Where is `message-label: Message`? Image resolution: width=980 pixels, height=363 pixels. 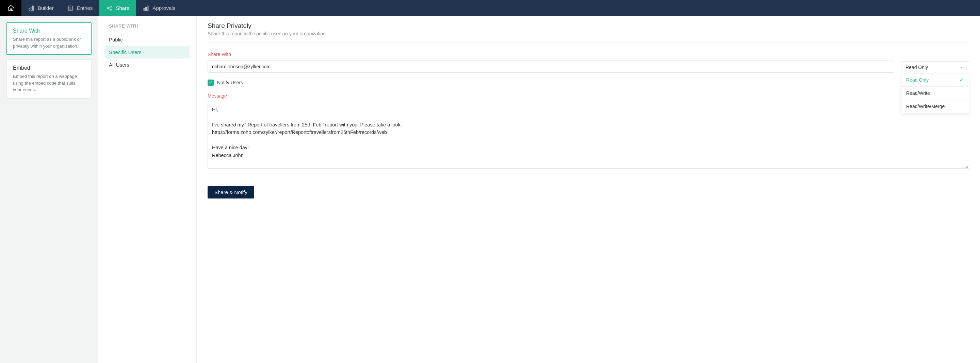 message-label: Message is located at coordinates (588, 96).